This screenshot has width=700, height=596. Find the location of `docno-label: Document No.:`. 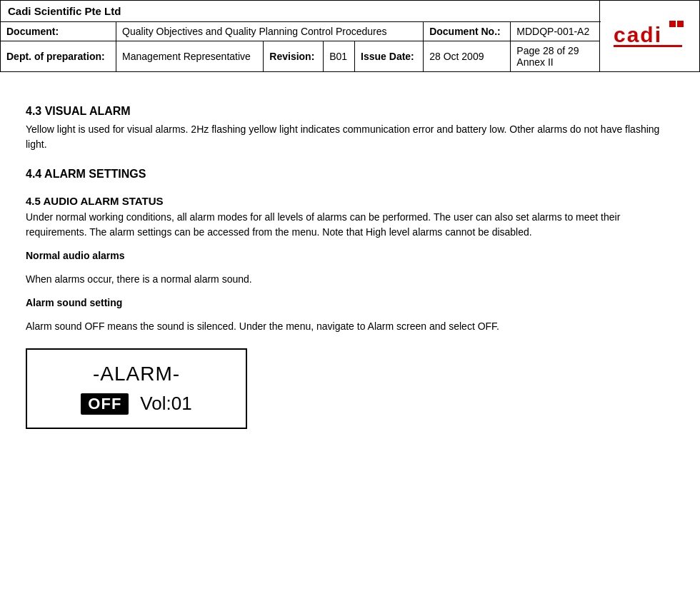

docno-label: Document No.: is located at coordinates (467, 31).